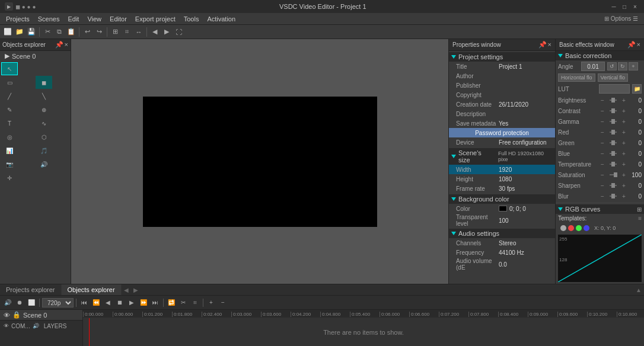 The image size is (644, 346). I want to click on menu-edit: Edit, so click(74, 19).